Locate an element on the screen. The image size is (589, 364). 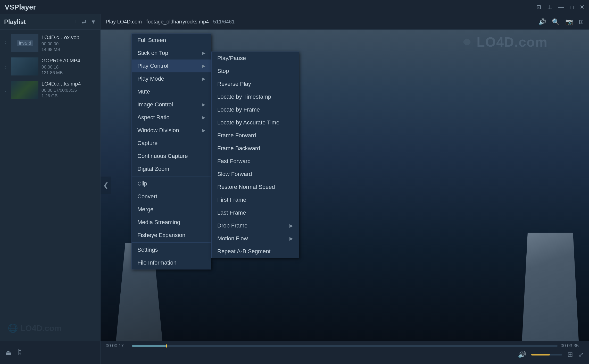
zoom-in-icon: 🔍 is located at coordinates (556, 22).